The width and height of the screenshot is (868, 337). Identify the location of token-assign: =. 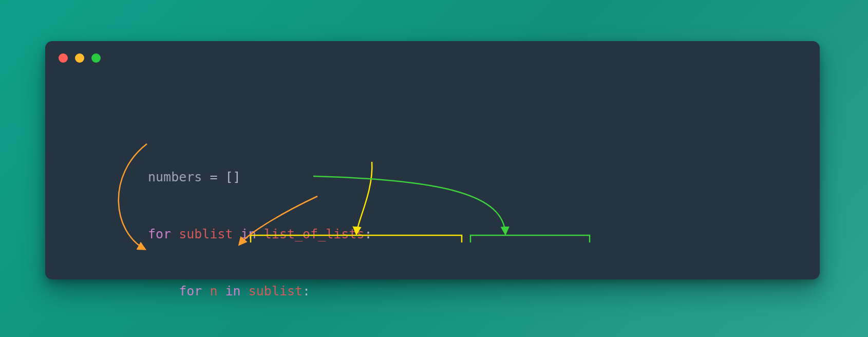
(214, 177).